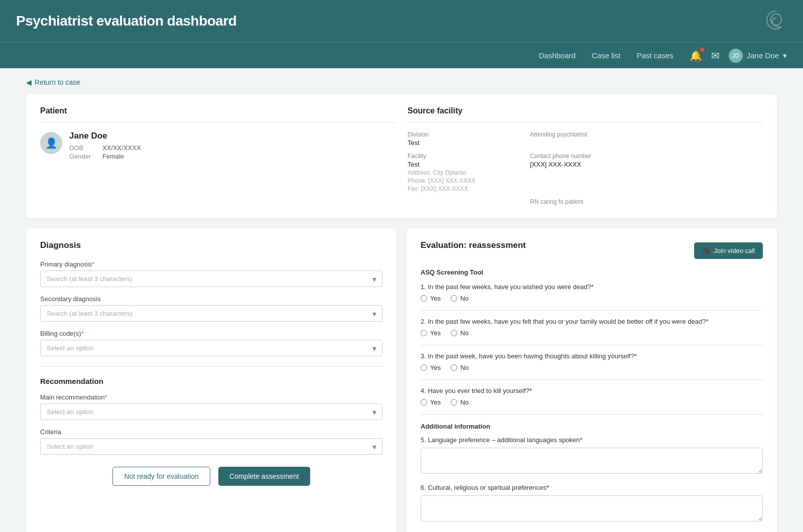 This screenshot has width=803, height=532. I want to click on q4-no-label: No, so click(465, 403).